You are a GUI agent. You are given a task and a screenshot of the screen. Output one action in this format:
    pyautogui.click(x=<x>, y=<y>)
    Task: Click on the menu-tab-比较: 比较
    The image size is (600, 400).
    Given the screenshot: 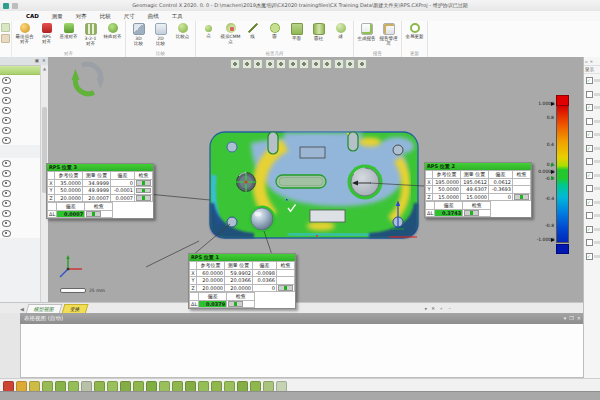 What is the action you would take?
    pyautogui.click(x=106, y=16)
    